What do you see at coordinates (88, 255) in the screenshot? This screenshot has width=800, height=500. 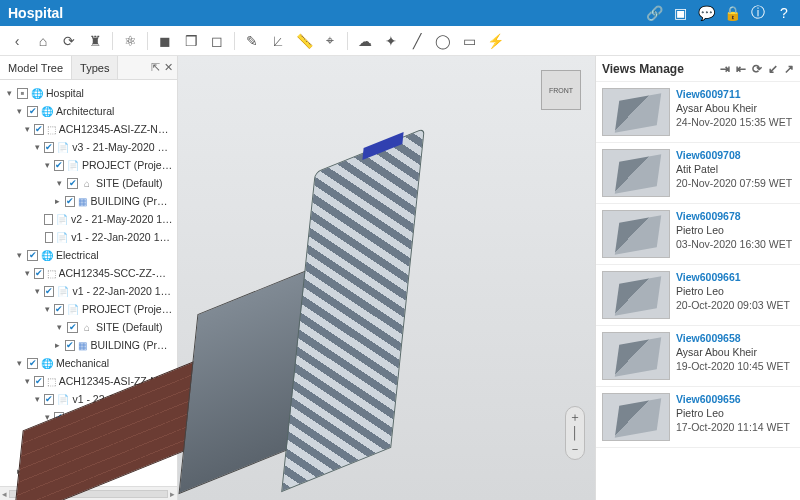 I see `tree-node: ▾🌐Electrical` at bounding box center [88, 255].